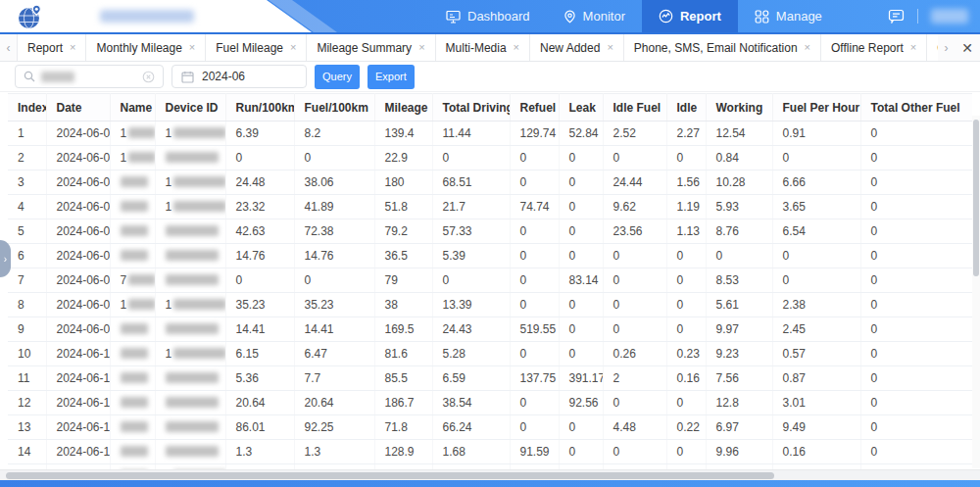  Describe the element at coordinates (490, 280) in the screenshot. I see `table-row: 72024-06-07700790083.14008.5300` at that location.